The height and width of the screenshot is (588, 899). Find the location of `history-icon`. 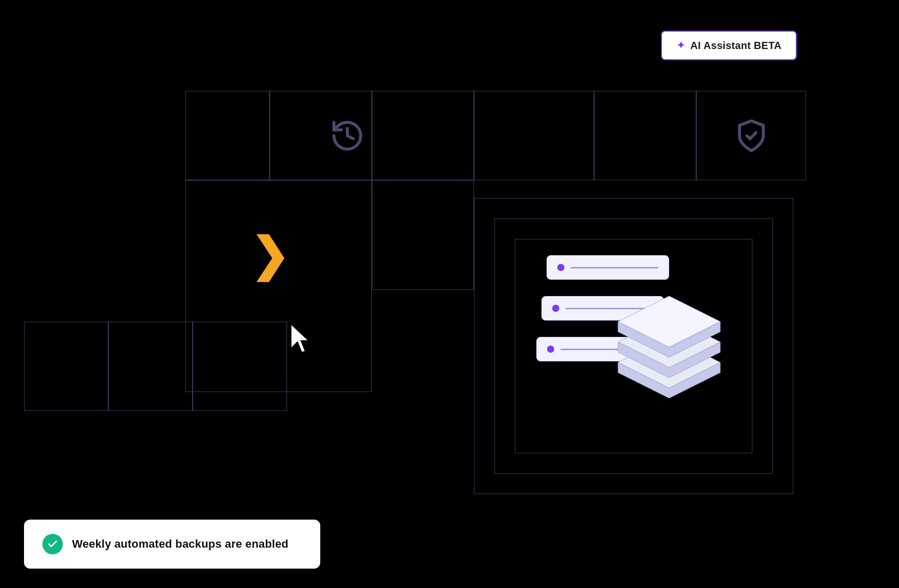

history-icon is located at coordinates (347, 136).